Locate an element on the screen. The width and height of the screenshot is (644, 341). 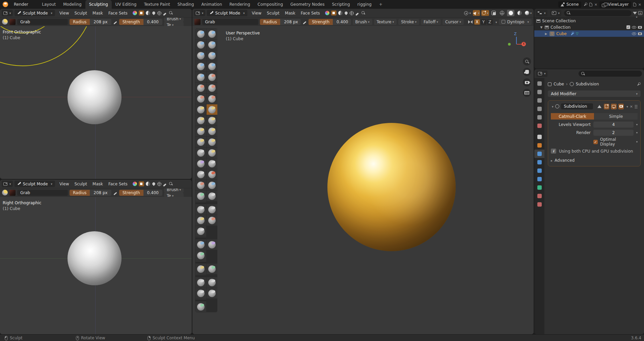
new-view-layer-icon is located at coordinates (635, 5).